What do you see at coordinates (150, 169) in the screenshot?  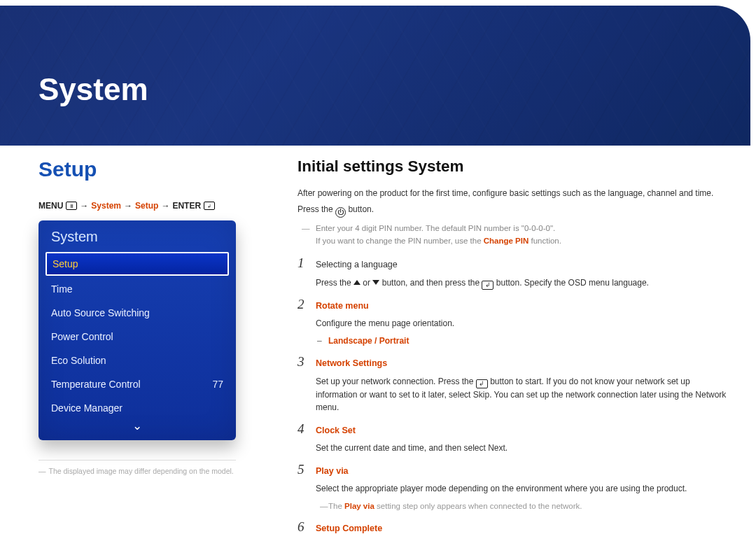 I see `setup-heading: Setup` at bounding box center [150, 169].